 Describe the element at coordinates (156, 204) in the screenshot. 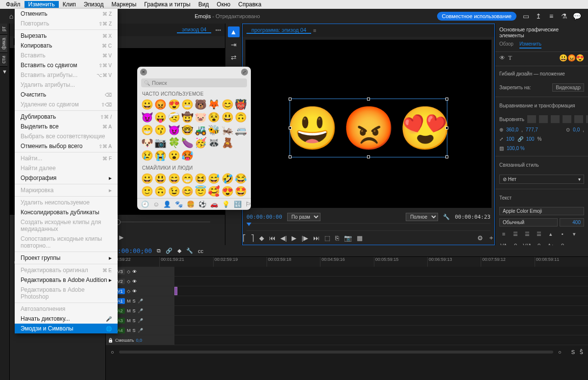

I see `smiley-icon: ☺` at that location.